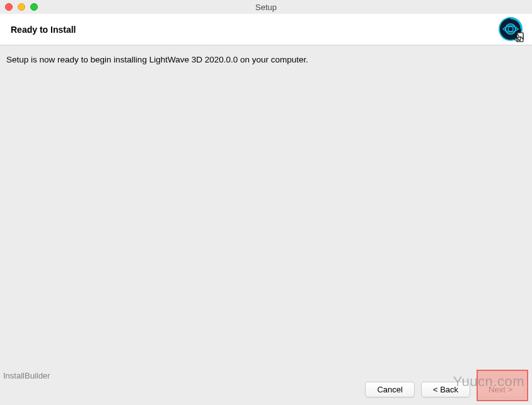  I want to click on maximize-window-button, so click(34, 7).